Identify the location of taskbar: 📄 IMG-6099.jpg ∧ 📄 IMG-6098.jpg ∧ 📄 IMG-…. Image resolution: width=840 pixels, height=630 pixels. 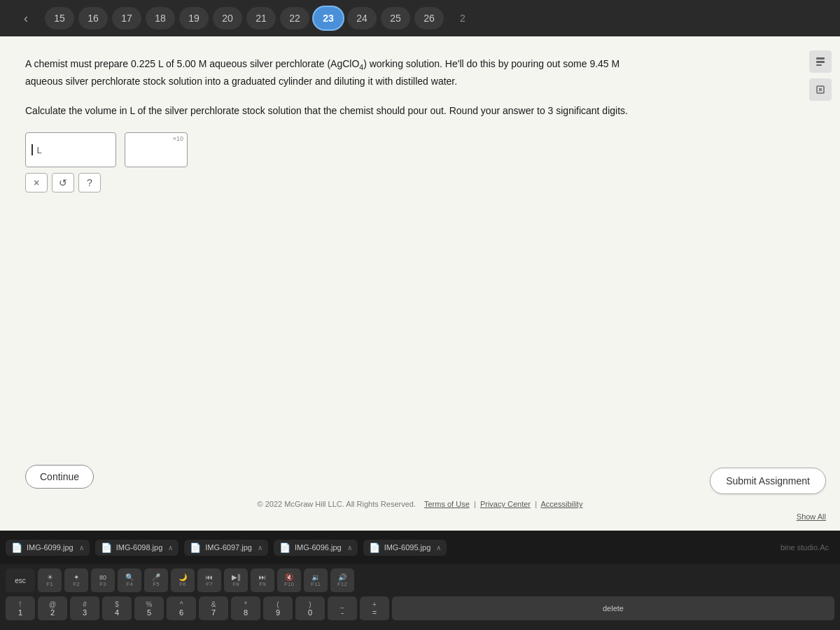
(420, 547).